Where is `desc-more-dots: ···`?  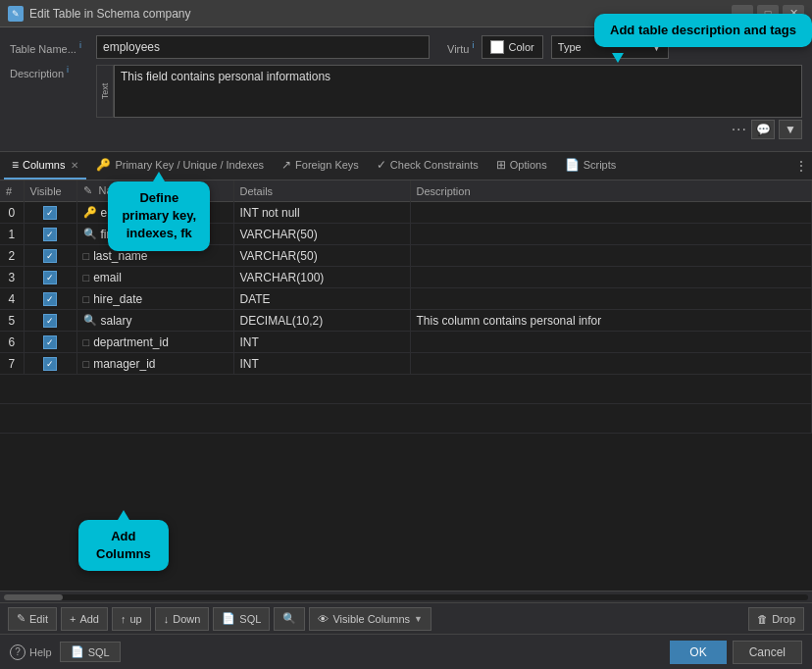
desc-more-dots: ··· is located at coordinates (739, 129).